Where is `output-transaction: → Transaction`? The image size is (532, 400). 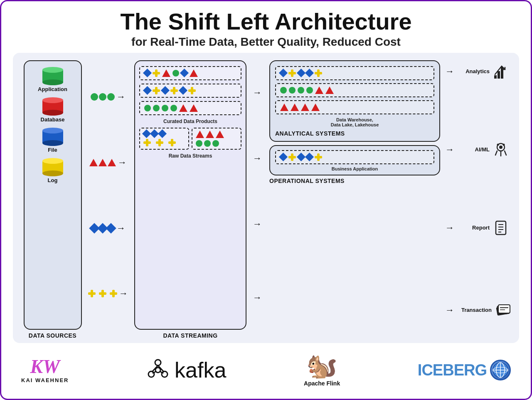
output-transaction: → Transaction is located at coordinates (478, 310).